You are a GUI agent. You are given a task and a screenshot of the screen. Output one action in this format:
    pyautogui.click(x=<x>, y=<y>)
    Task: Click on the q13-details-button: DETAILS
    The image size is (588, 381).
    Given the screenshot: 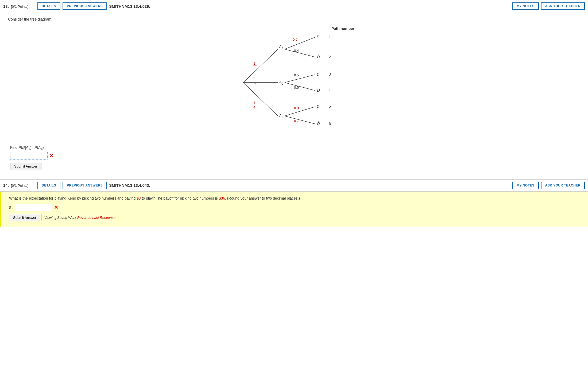 What is the action you would take?
    pyautogui.click(x=49, y=6)
    